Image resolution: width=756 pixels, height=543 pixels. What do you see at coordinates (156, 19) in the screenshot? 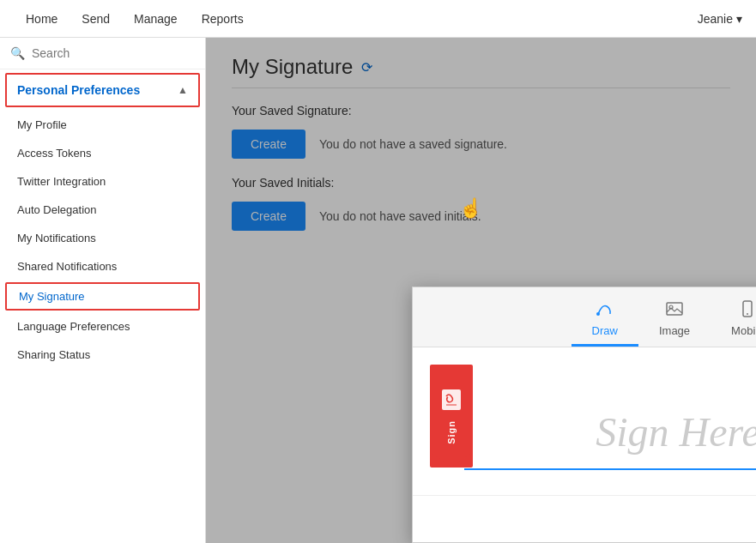
I see `nav-manage: Manage` at bounding box center [156, 19].